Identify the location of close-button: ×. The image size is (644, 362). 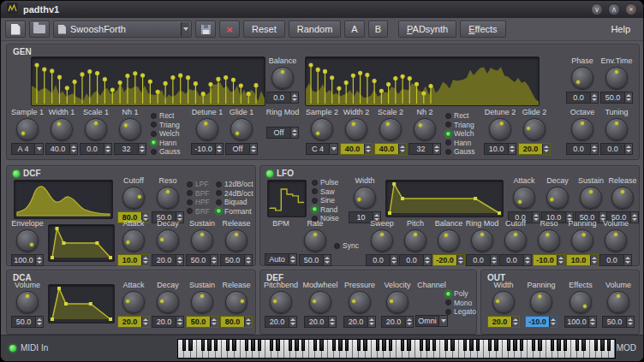
(631, 9).